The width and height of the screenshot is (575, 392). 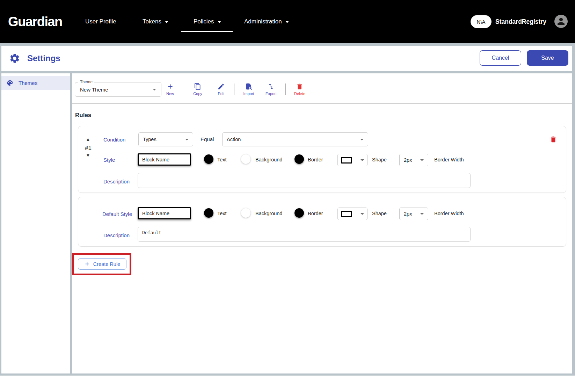 What do you see at coordinates (170, 89) in the screenshot?
I see `new-theme-button: New` at bounding box center [170, 89].